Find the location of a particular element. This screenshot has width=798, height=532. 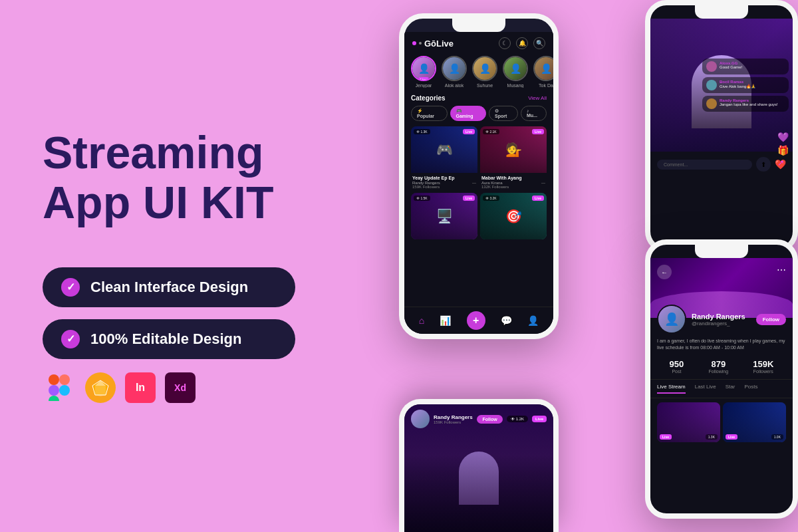

phone-notch is located at coordinates (479, 25).